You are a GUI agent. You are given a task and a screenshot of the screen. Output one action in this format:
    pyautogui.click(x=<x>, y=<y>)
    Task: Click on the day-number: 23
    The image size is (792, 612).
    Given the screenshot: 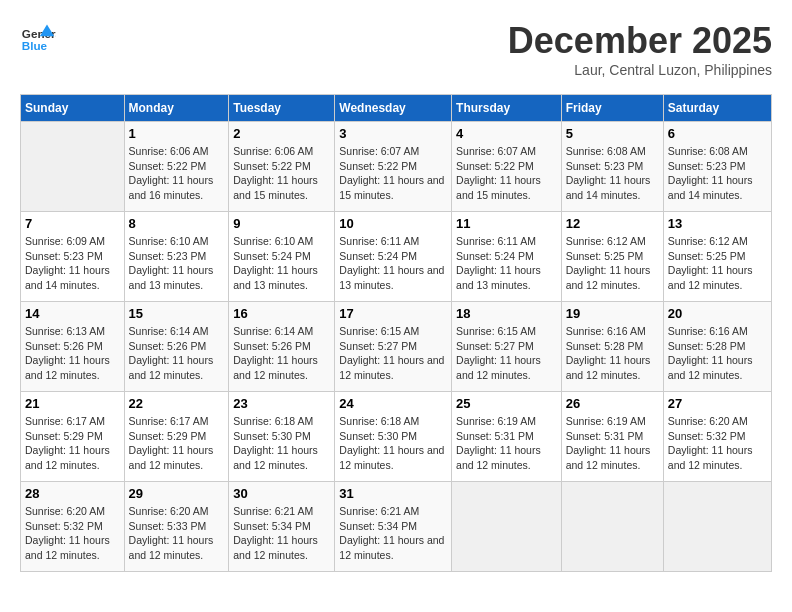 What is the action you would take?
    pyautogui.click(x=282, y=404)
    